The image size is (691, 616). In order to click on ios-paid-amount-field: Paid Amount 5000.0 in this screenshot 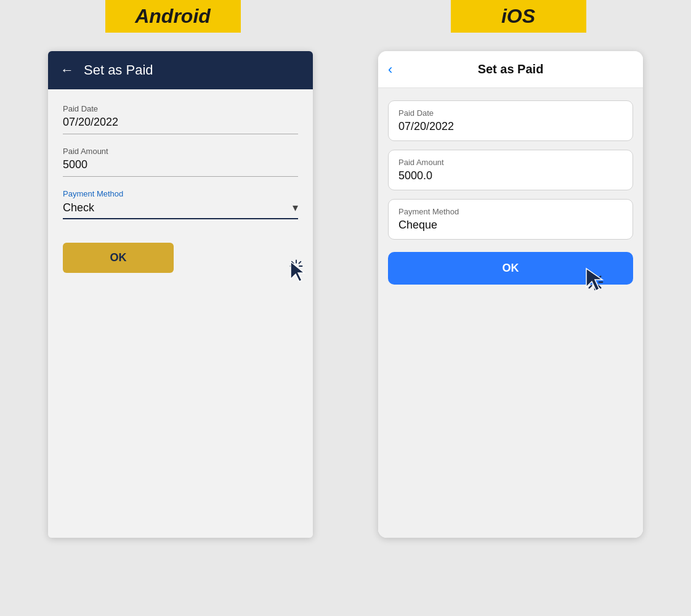, I will do `click(511, 170)`.